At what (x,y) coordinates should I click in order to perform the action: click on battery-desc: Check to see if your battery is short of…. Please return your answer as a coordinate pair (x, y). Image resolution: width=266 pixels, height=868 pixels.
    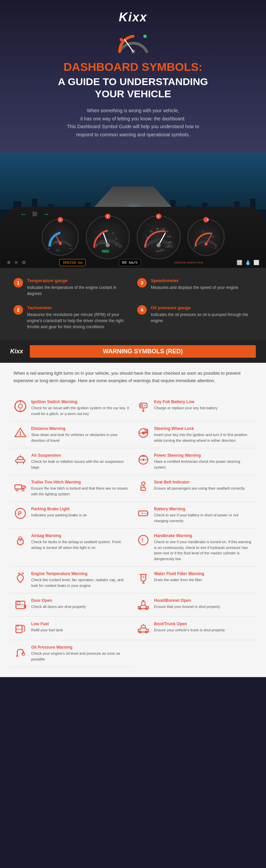
    Looking at the image, I should click on (203, 518).